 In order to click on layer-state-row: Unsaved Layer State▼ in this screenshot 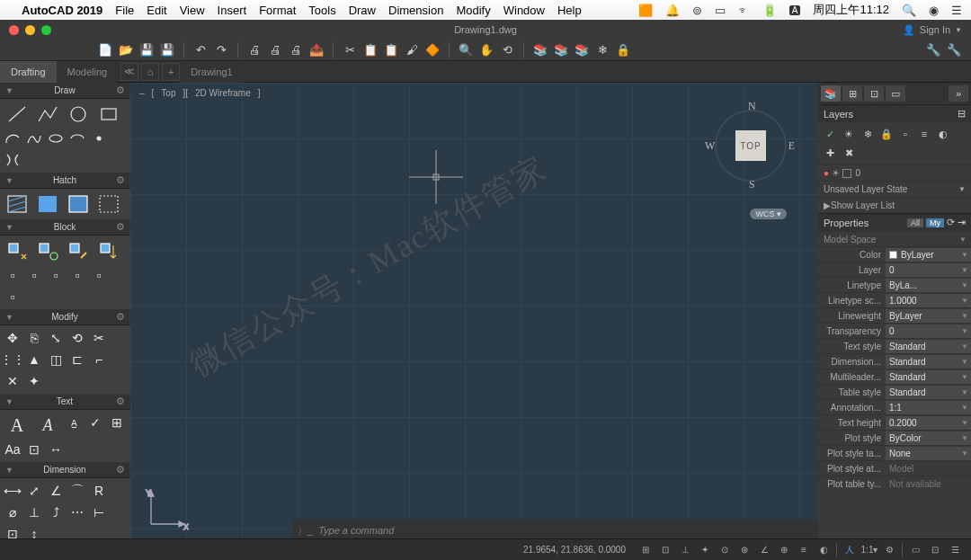, I will do `click(895, 189)`.